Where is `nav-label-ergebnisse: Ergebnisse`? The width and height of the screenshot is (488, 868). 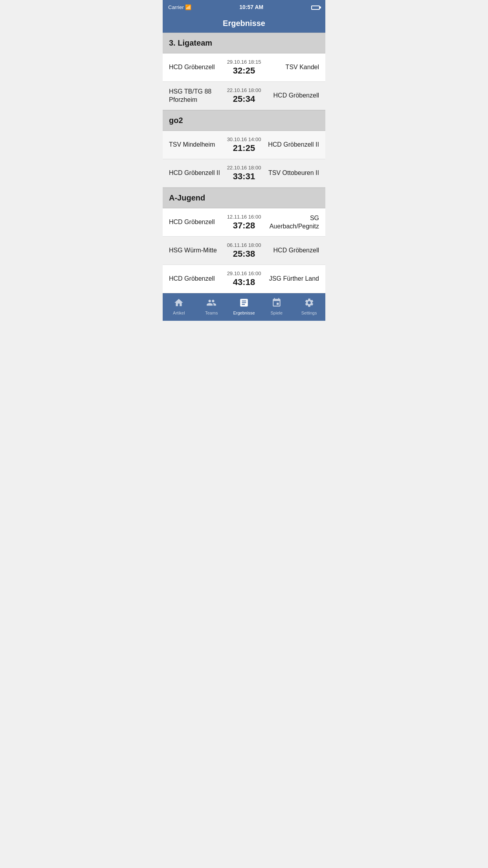 nav-label-ergebnisse: Ergebnisse is located at coordinates (244, 313).